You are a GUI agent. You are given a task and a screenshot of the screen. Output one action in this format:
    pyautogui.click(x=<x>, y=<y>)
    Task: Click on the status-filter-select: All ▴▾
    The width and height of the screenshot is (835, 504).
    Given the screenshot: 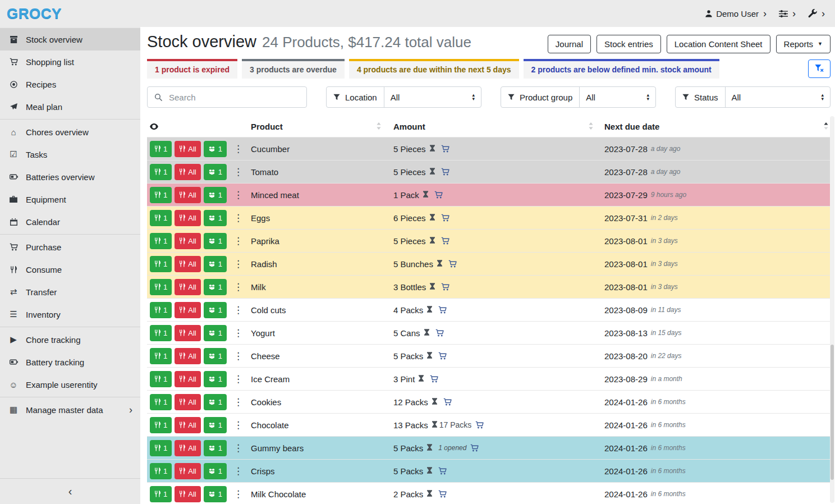 What is the action you would take?
    pyautogui.click(x=778, y=97)
    